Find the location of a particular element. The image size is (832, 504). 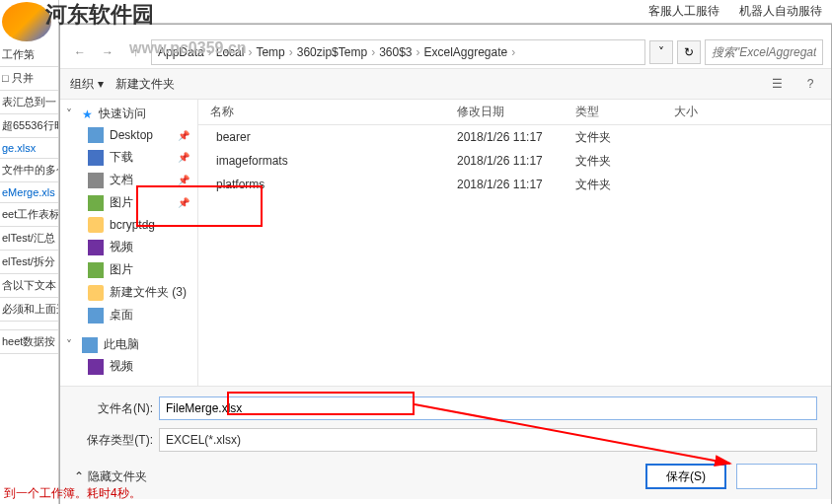

table-row: platforms 2018/1/26 11:17 文件夹 is located at coordinates (515, 184).